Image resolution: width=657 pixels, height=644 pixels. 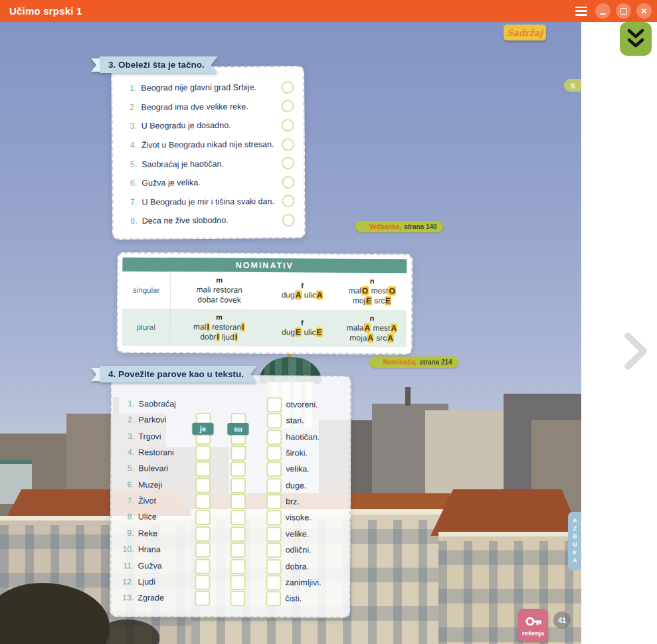 I want to click on noun-text: Ljudi, so click(x=146, y=582).